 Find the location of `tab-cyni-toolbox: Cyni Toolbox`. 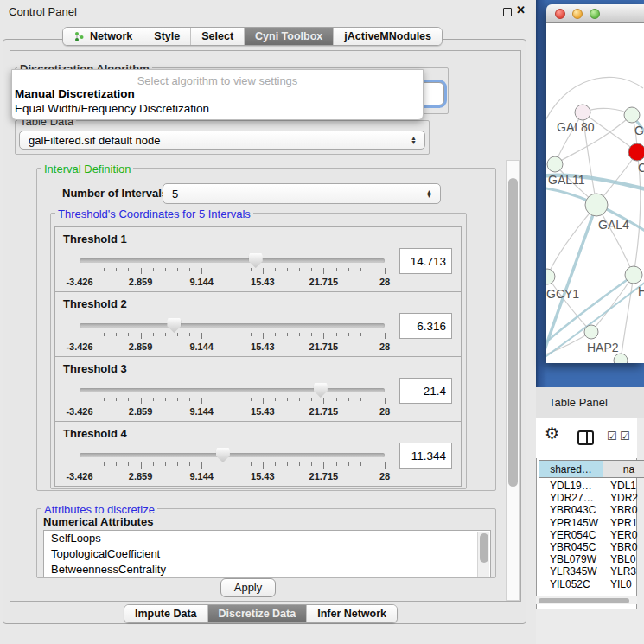

tab-cyni-toolbox: Cyni Toolbox is located at coordinates (289, 36).